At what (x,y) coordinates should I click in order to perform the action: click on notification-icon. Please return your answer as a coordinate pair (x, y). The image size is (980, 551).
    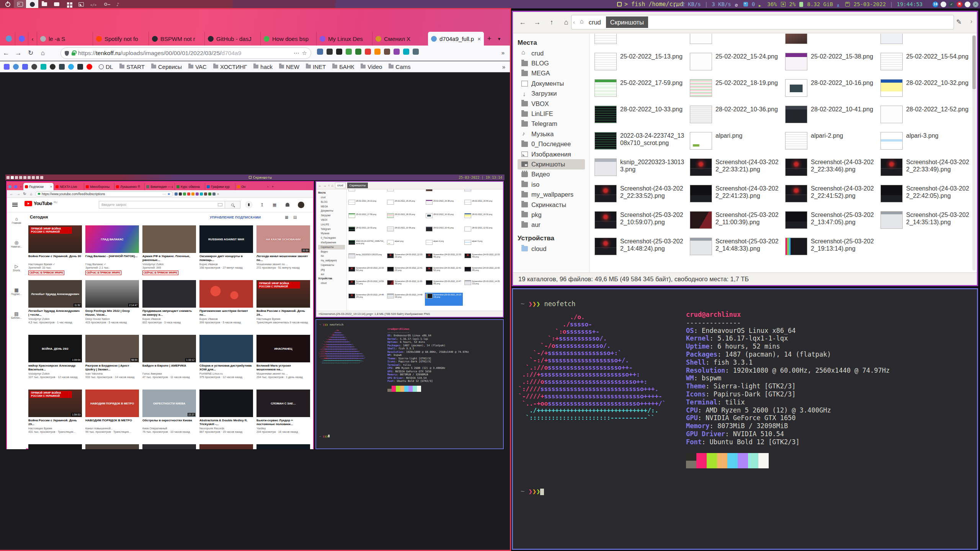
    Looking at the image, I should click on (746, 4).